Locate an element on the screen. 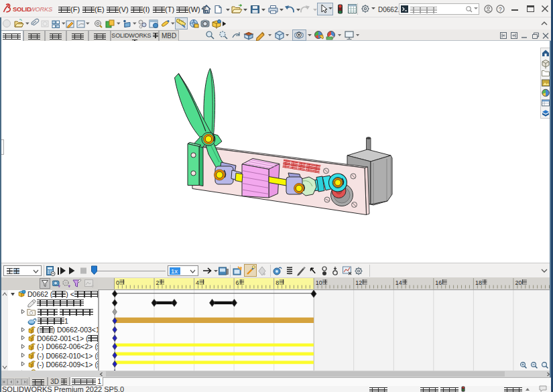  svg-text: 12 is located at coordinates (359, 283).